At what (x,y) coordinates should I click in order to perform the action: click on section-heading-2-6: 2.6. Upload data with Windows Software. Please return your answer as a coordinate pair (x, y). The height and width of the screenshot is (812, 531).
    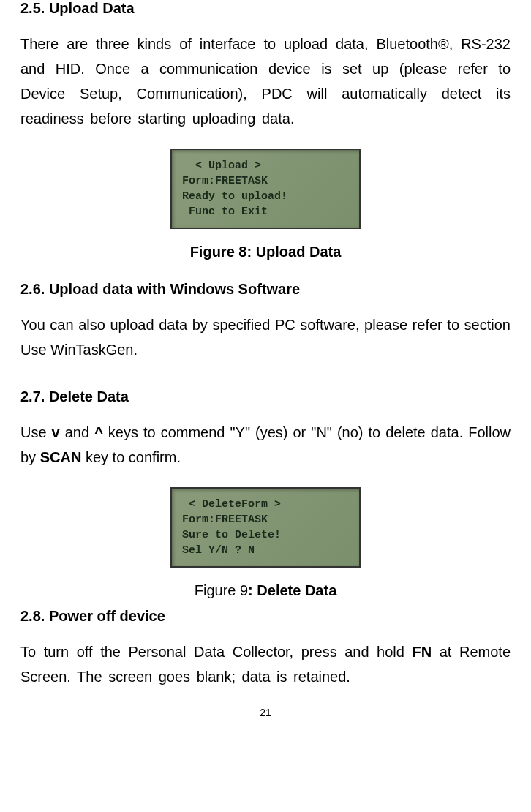
    Looking at the image, I should click on (266, 290).